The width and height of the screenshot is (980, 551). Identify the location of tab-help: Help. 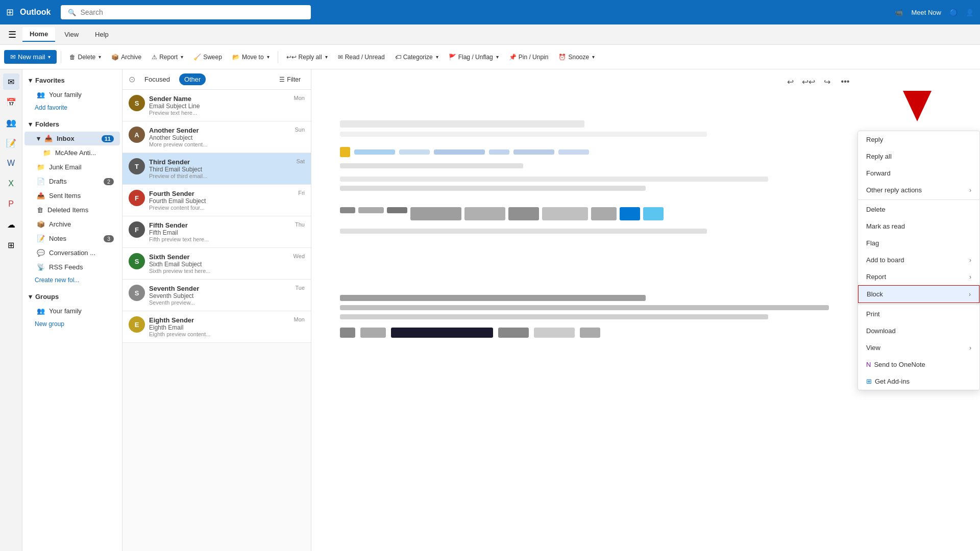
(102, 35).